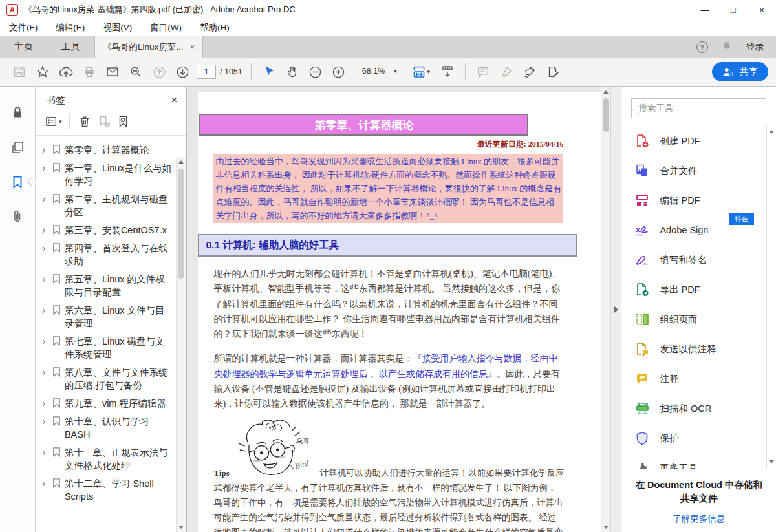  What do you see at coordinates (23, 28) in the screenshot?
I see `menu-file: 文件(F)` at bounding box center [23, 28].